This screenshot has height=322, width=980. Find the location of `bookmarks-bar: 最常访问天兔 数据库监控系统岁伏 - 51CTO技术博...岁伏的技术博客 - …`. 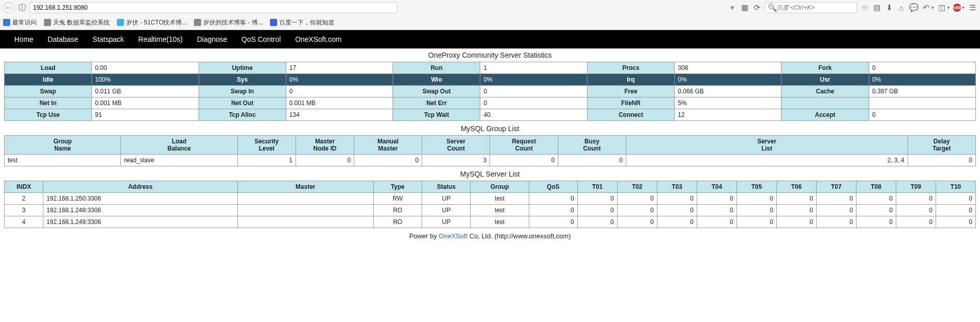

bookmarks-bar: 最常访问天兔 数据库监控系统岁伏 - 51CTO技术博...岁伏的技术博客 - … is located at coordinates (490, 22).